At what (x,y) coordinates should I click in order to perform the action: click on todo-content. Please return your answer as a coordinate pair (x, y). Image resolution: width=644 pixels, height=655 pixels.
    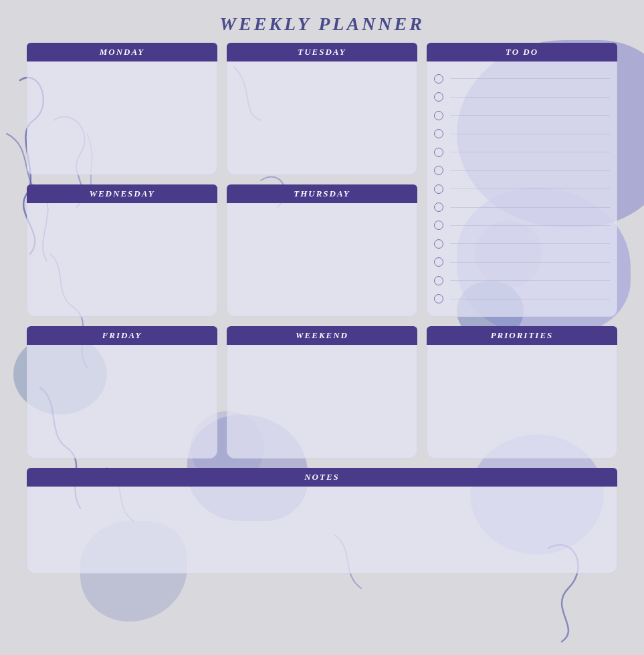
    Looking at the image, I should click on (522, 189).